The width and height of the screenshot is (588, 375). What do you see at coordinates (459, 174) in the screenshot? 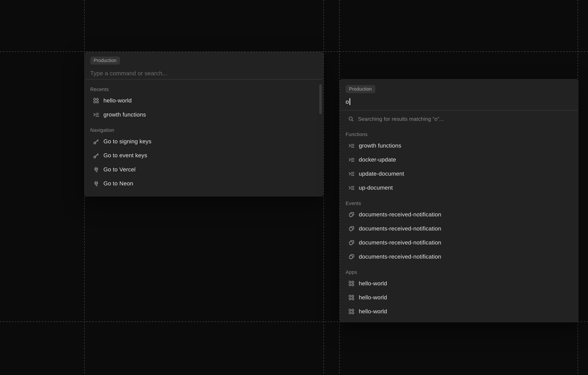
I see `command-item: update-document` at bounding box center [459, 174].